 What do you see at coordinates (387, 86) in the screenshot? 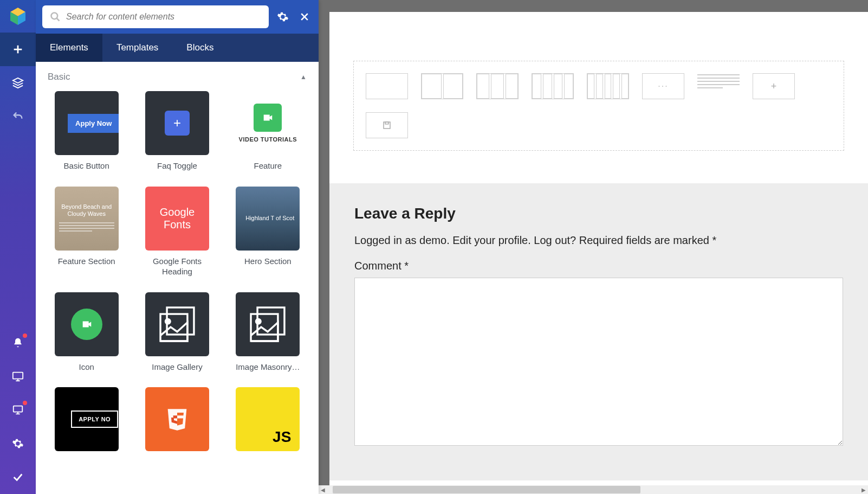
I see `layout-1col` at bounding box center [387, 86].